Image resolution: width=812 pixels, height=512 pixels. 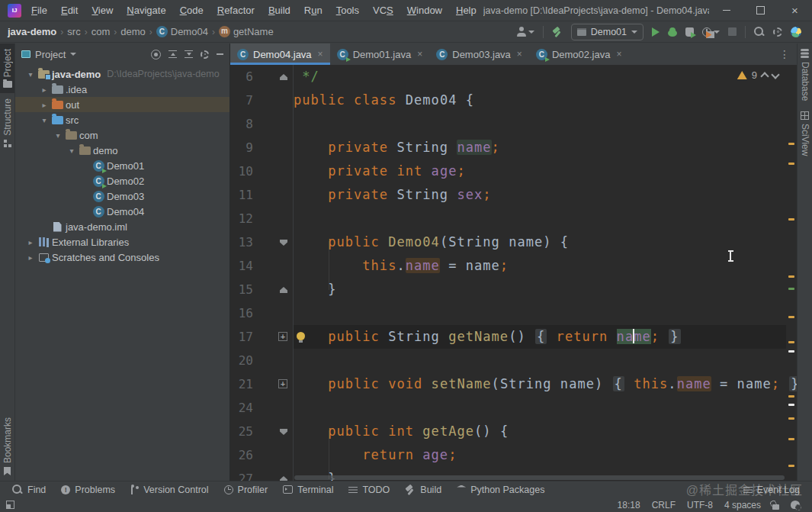 What do you see at coordinates (156, 55) in the screenshot?
I see `locate-file-icon` at bounding box center [156, 55].